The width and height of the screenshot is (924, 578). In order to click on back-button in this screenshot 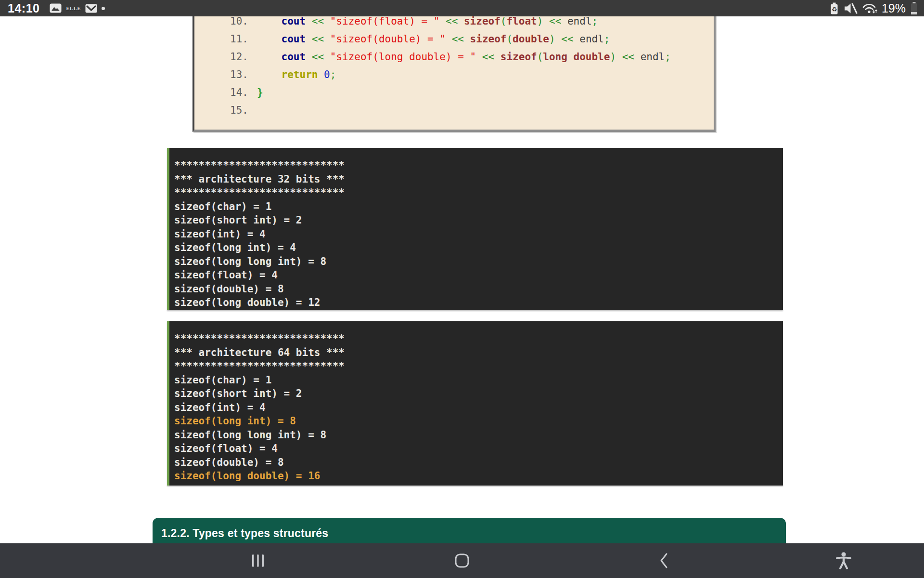, I will do `click(664, 561)`.